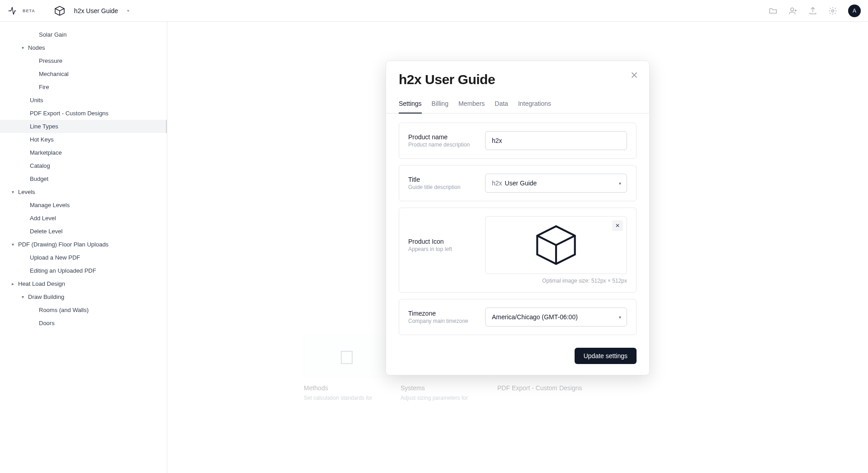 The height and width of the screenshot is (473, 868). I want to click on sidebar-item-mechanical: Mechanical, so click(83, 74).